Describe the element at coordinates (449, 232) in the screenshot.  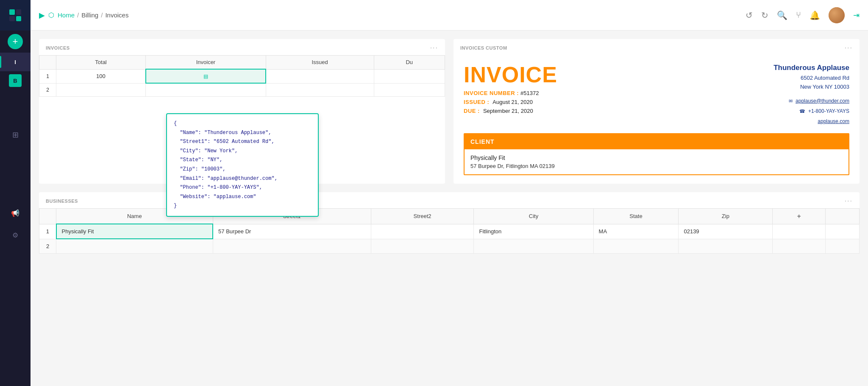
I see `table-row: 1 Physically Fit 57 Burpee Dr Fitlington…` at that location.